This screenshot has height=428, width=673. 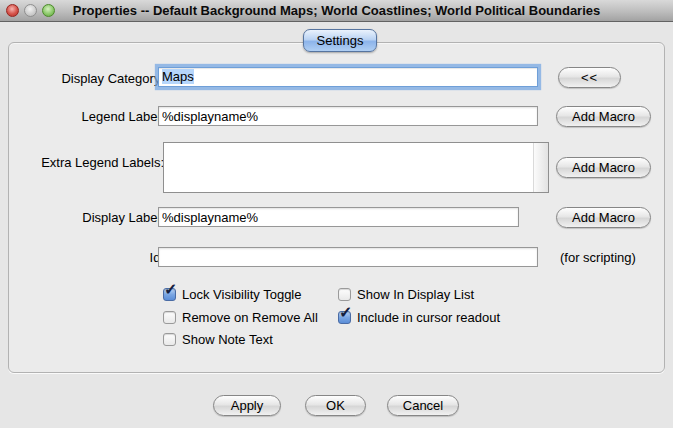 I want to click on display-label-label: Display Label:, so click(x=92, y=218).